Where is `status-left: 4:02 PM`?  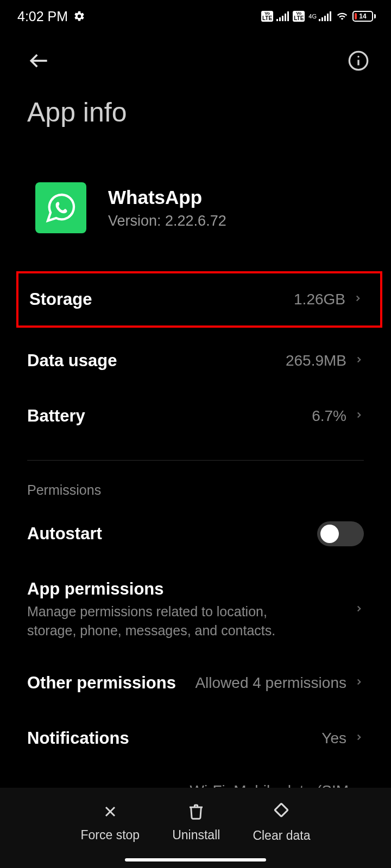 status-left: 4:02 PM is located at coordinates (51, 16).